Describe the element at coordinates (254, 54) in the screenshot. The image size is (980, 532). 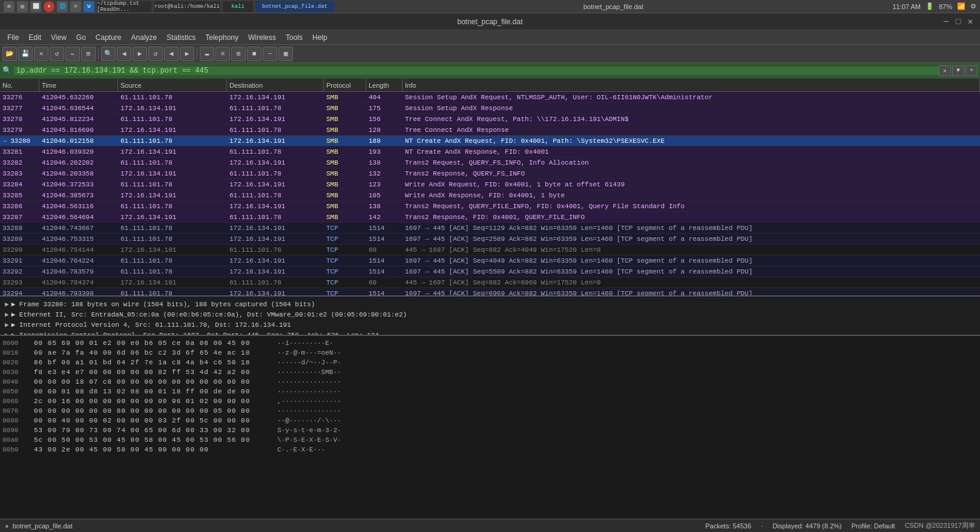
I see `toolbar-view4: ■` at that location.